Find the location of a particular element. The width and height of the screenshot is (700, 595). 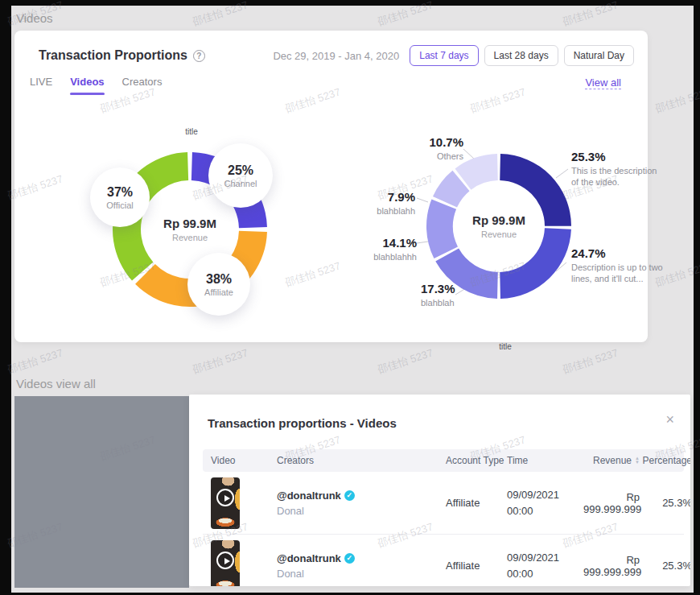

col-video: Video is located at coordinates (244, 461).